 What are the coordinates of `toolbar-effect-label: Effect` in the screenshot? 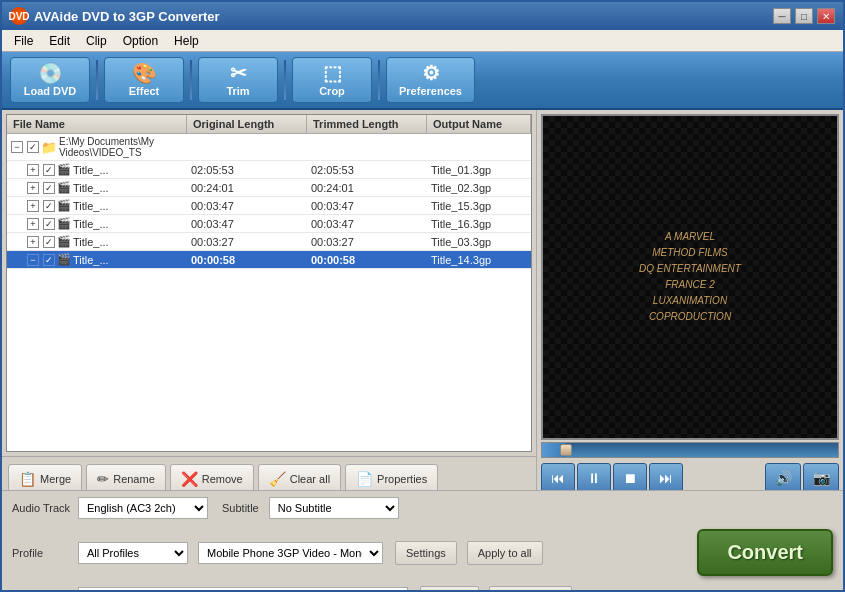 It's located at (144, 91).